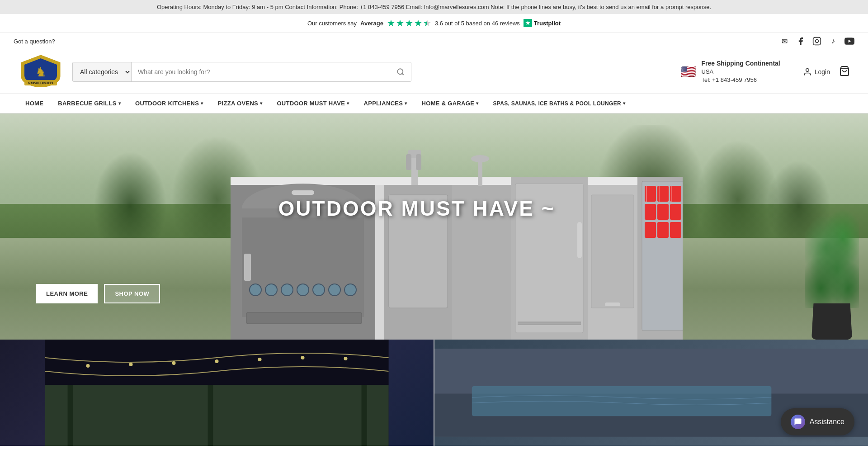 This screenshot has width=868, height=449. Describe the element at coordinates (826, 71) in the screenshot. I see `header-actions: Login` at that location.